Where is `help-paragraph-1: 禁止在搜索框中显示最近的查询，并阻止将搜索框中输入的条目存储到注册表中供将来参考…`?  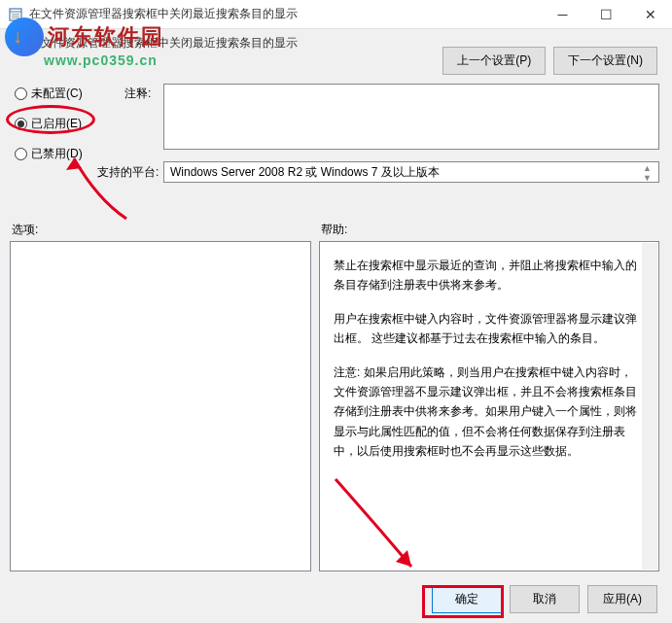 help-paragraph-1: 禁止在搜索框中显示最近的查询，并阻止将搜索框中输入的条目存储到注册表中供将来参考… is located at coordinates (487, 276).